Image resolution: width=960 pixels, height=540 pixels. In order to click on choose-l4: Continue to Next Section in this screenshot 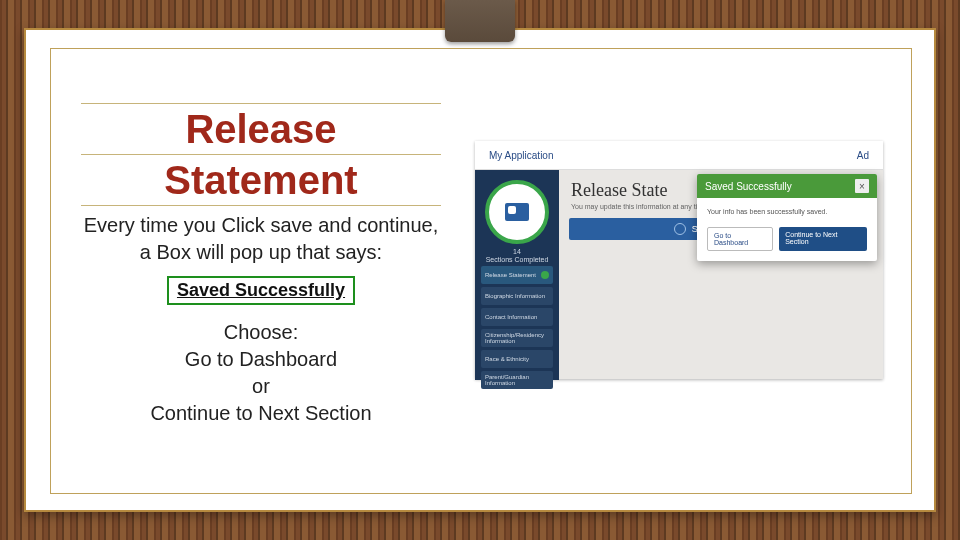, I will do `click(260, 413)`.